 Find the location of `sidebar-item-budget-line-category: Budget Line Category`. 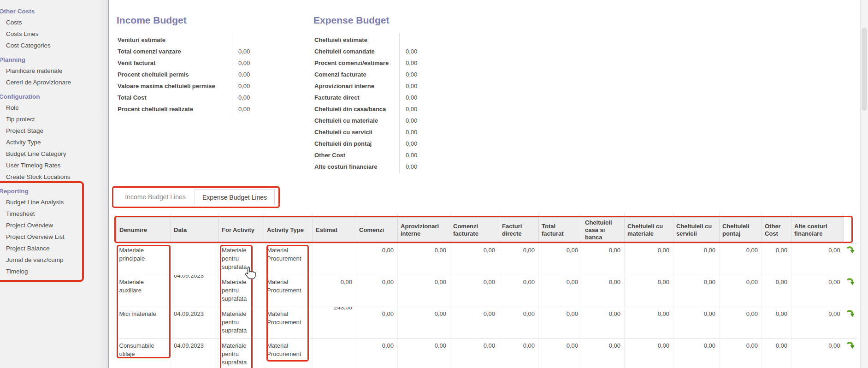

sidebar-item-budget-line-category: Budget Line Category is located at coordinates (54, 154).